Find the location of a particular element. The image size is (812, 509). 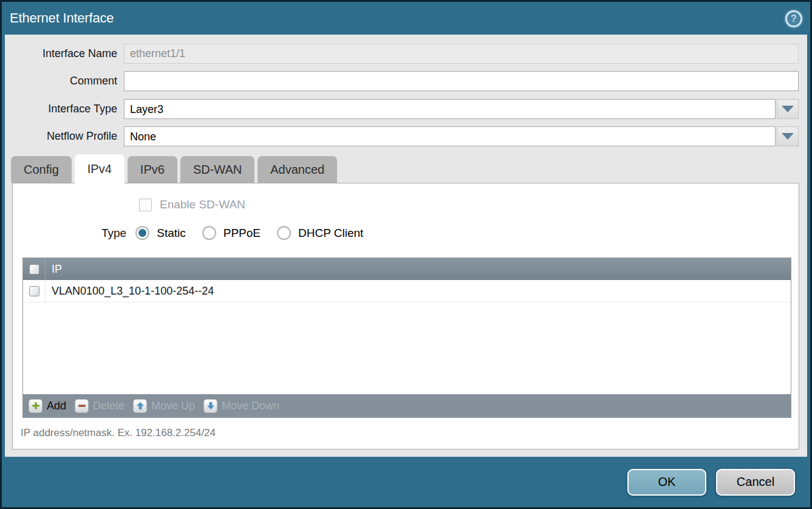

interface-type-label: Interface Type is located at coordinates (64, 109).